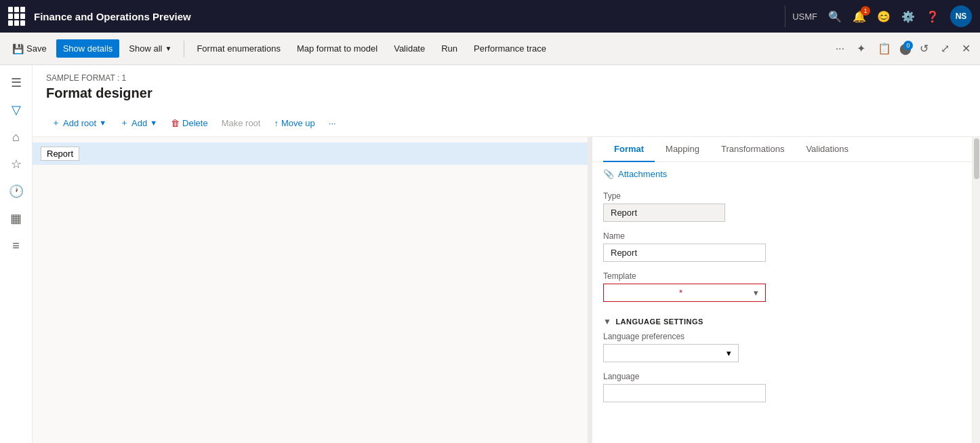  Describe the element at coordinates (859, 16) in the screenshot. I see `notification-bell: 🔔 1` at that location.